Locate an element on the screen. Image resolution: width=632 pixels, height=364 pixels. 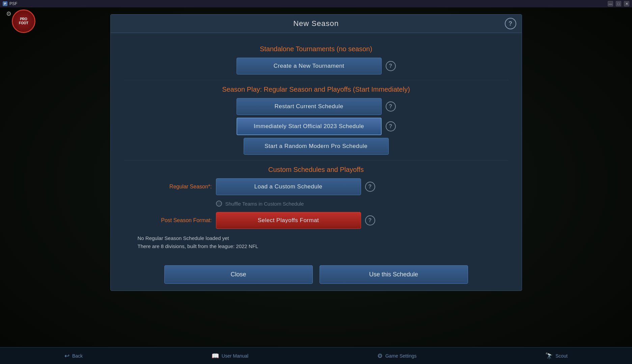
game-settings-label: Game Settings is located at coordinates (401, 356).